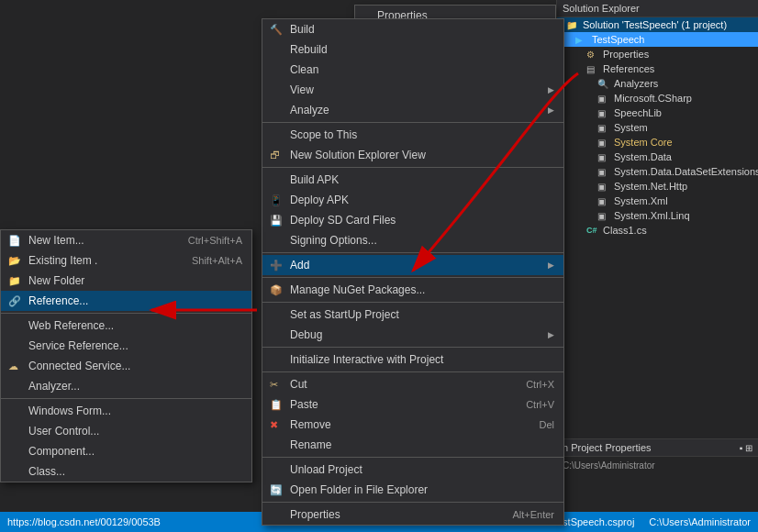 This screenshot has width=758, height=532. What do you see at coordinates (127, 471) in the screenshot?
I see `submenu-class: Class...` at bounding box center [127, 471].